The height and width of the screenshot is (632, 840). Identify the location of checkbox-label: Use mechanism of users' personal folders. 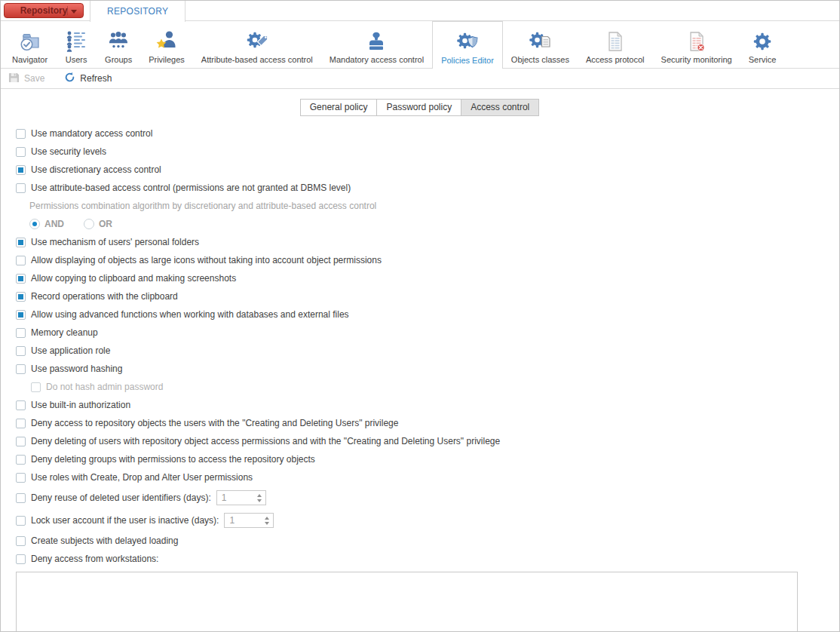
(115, 242).